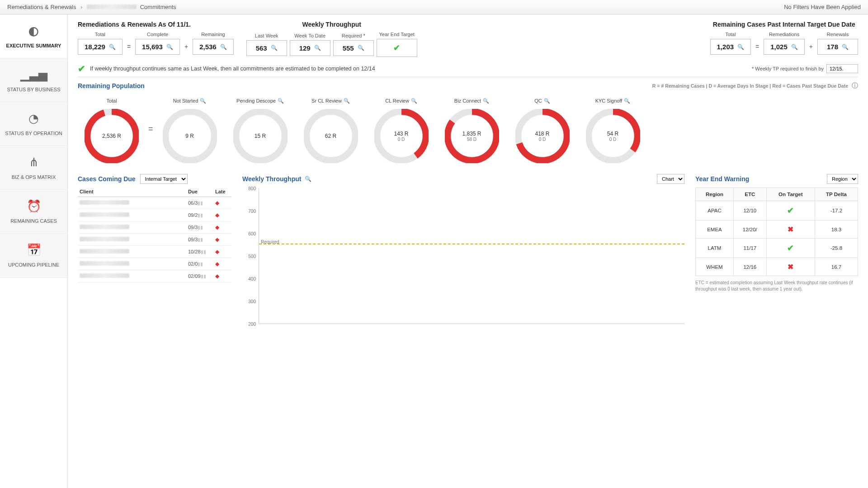 The width and height of the screenshot is (868, 488). Describe the element at coordinates (434, 7) in the screenshot. I see `breadcrumb-bar: Remediations & Renewals › Commitments No…` at that location.